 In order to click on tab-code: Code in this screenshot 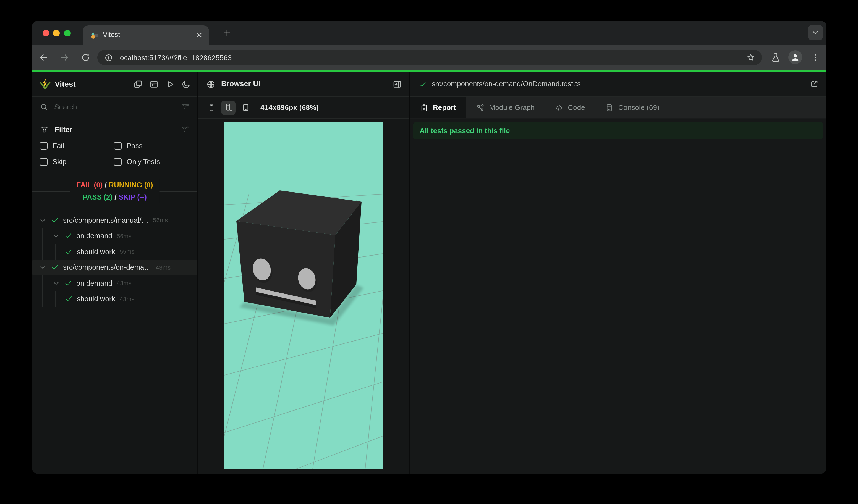, I will do `click(570, 108)`.